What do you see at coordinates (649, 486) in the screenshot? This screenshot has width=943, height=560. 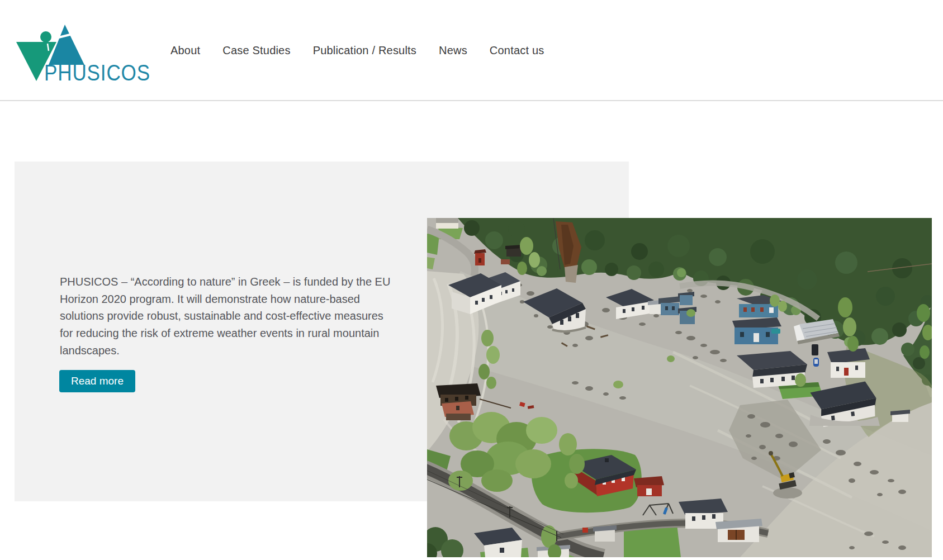 I see `red-shed` at bounding box center [649, 486].